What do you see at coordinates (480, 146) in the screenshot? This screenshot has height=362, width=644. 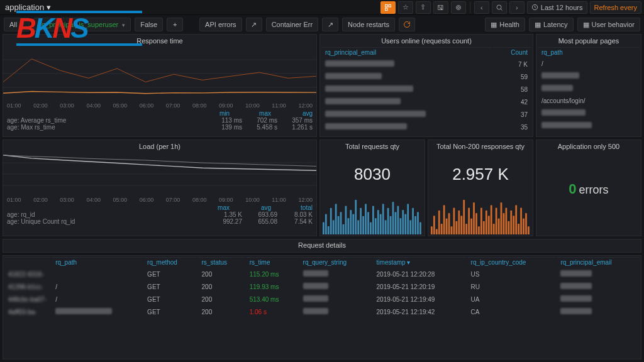 I see `panel-title: Total Non-200 responses qty` at bounding box center [480, 146].